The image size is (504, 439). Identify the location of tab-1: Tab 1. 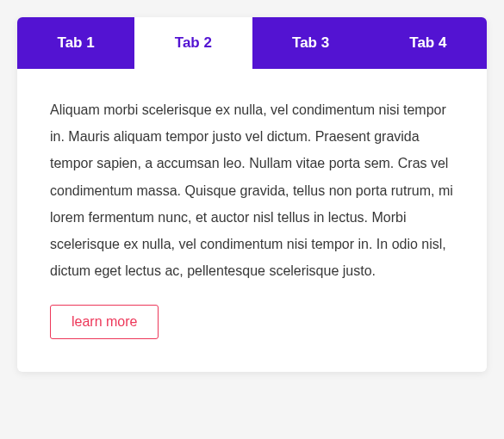
(76, 43).